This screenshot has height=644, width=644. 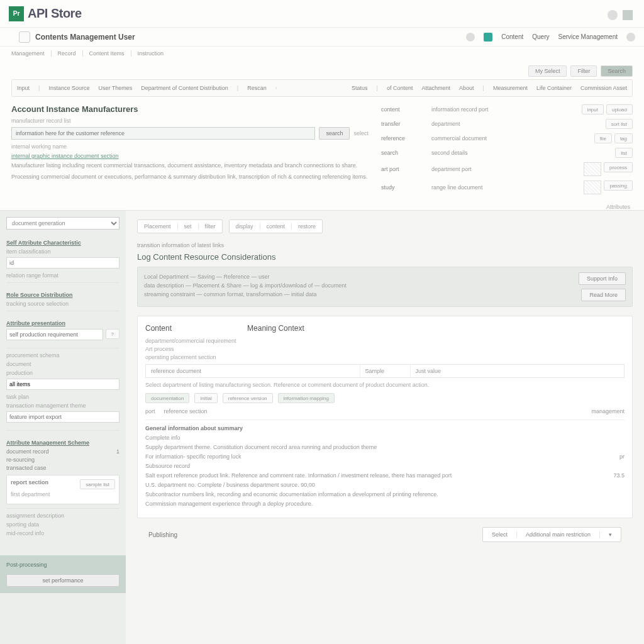 What do you see at coordinates (604, 88) in the screenshot?
I see `tab: Commission Asset` at bounding box center [604, 88].